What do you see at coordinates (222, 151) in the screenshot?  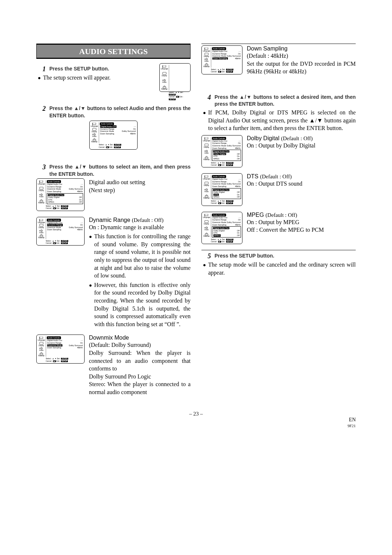 I see `osd-dolby: Language Display Audio Parental Audio Co…` at bounding box center [222, 151].